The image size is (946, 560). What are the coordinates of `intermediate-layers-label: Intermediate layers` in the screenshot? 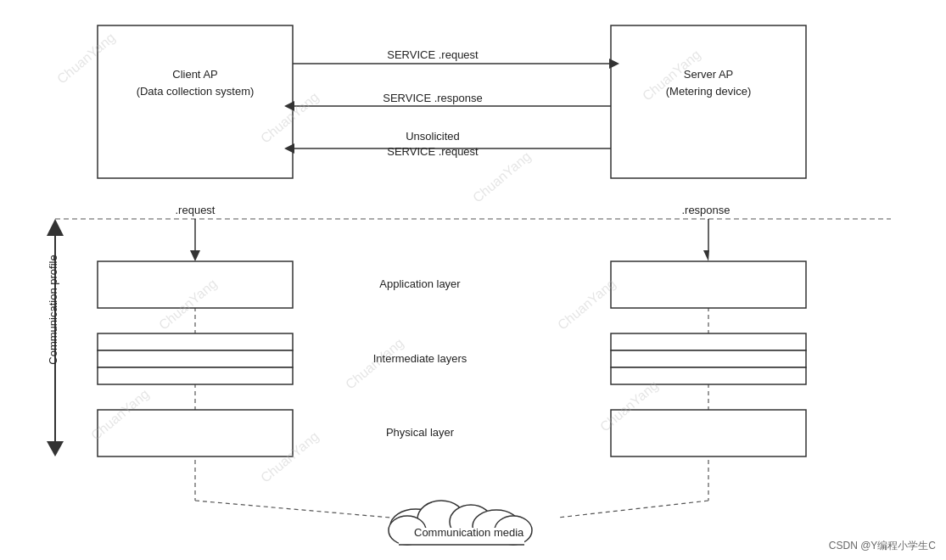 It's located at (420, 358).